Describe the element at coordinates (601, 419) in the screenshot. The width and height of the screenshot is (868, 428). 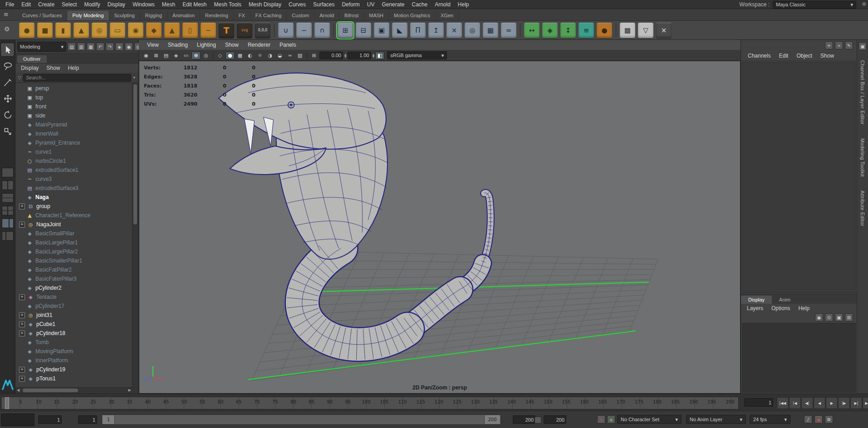
I see `character-set-icon: +` at that location.